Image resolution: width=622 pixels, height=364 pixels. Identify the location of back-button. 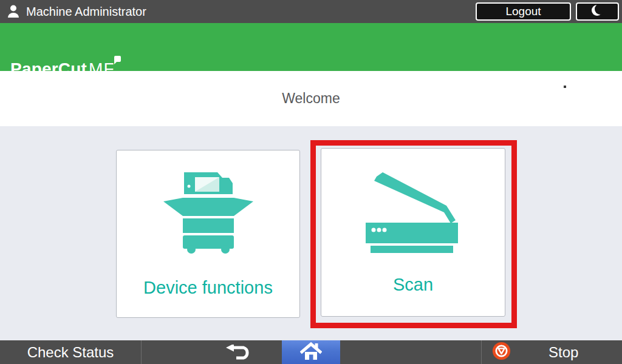
(211, 352).